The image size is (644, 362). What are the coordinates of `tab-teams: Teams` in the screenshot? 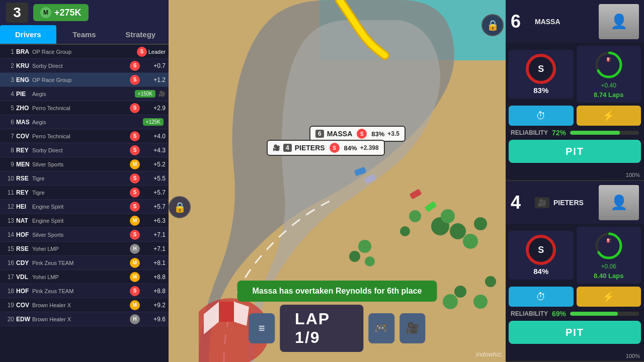 It's located at (85, 34).